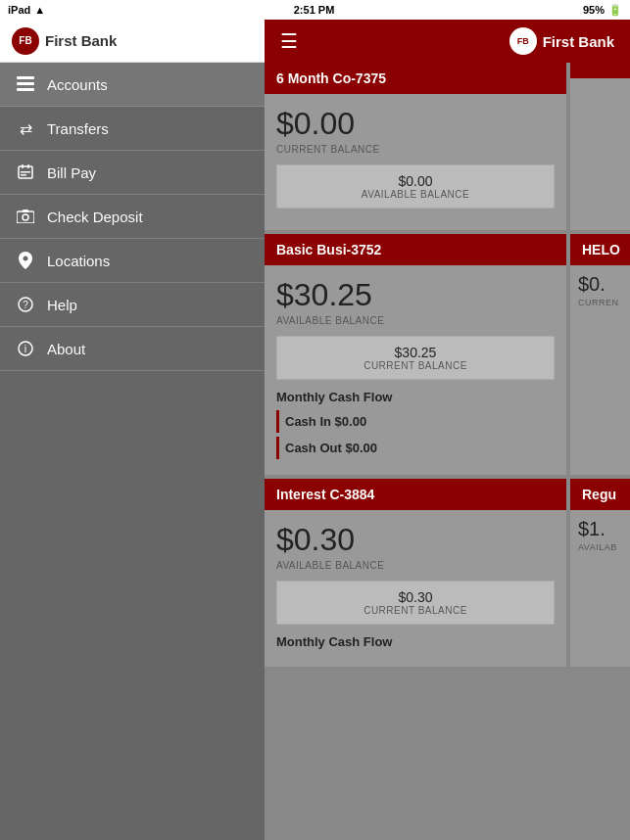 The height and width of the screenshot is (840, 630). I want to click on sidebar-item-transfers: ⇄ Transfers, so click(132, 129).